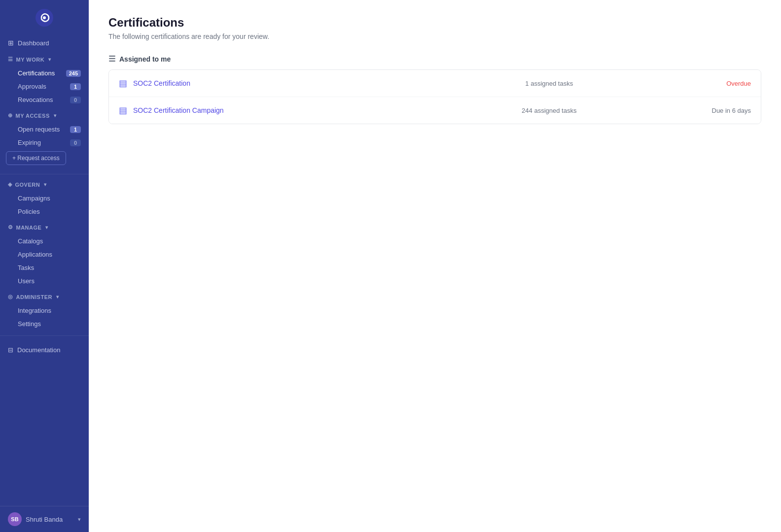 The image size is (781, 532). I want to click on sidebar-item-users: Users, so click(44, 281).